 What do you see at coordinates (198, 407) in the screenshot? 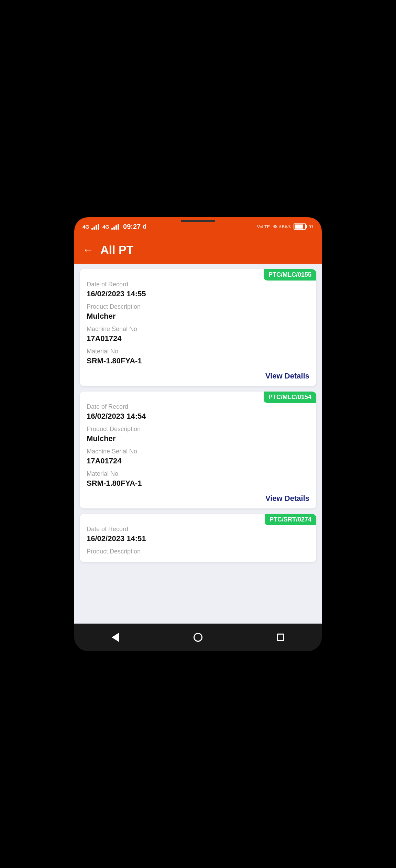
I see `card-2-label-date: Date of Record` at bounding box center [198, 407].